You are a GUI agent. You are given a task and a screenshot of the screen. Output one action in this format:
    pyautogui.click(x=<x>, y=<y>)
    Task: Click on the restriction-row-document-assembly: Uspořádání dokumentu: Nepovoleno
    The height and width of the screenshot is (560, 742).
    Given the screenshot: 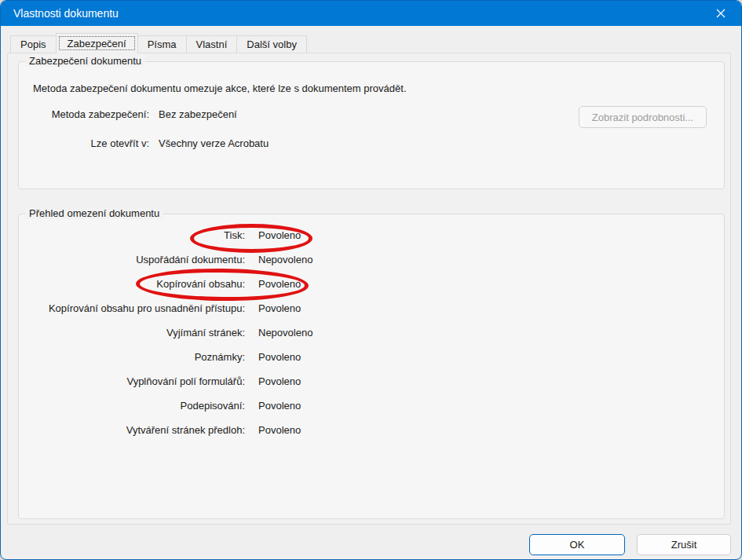 What is the action you would take?
    pyautogui.click(x=173, y=265)
    